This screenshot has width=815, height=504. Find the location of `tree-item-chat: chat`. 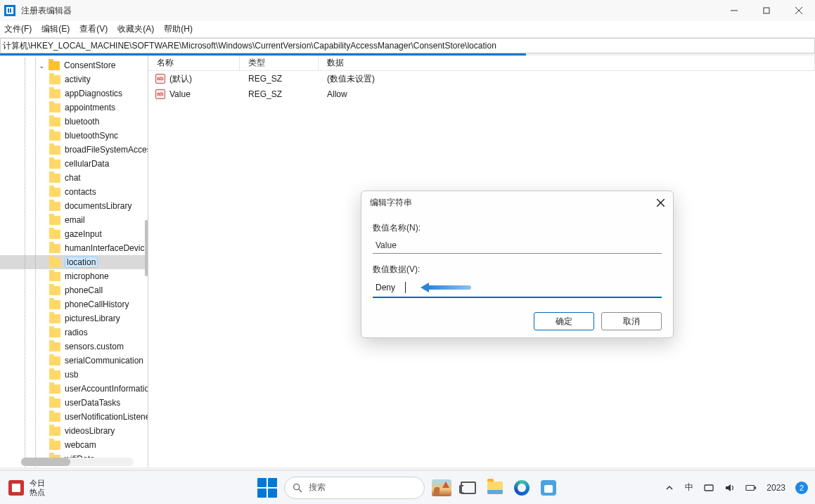

tree-item-chat: chat is located at coordinates (74, 178).